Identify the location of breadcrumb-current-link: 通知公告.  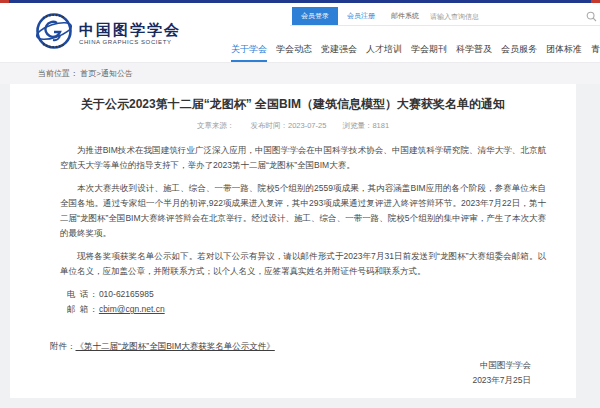
(117, 74).